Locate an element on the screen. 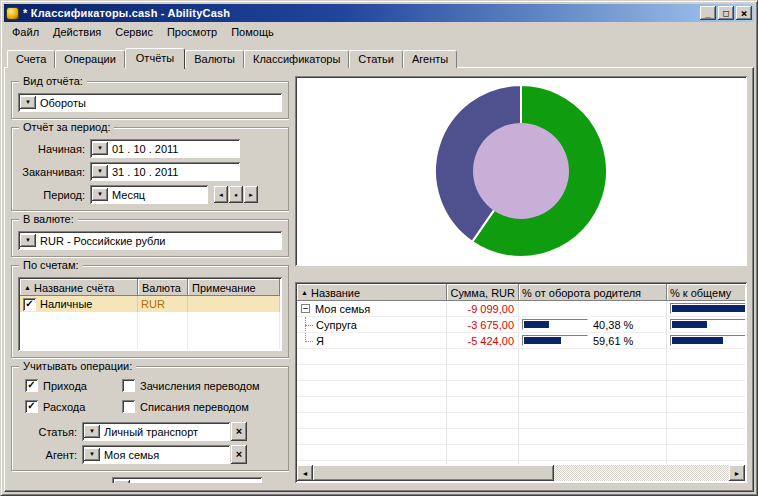  period-current-button: ● is located at coordinates (236, 194).